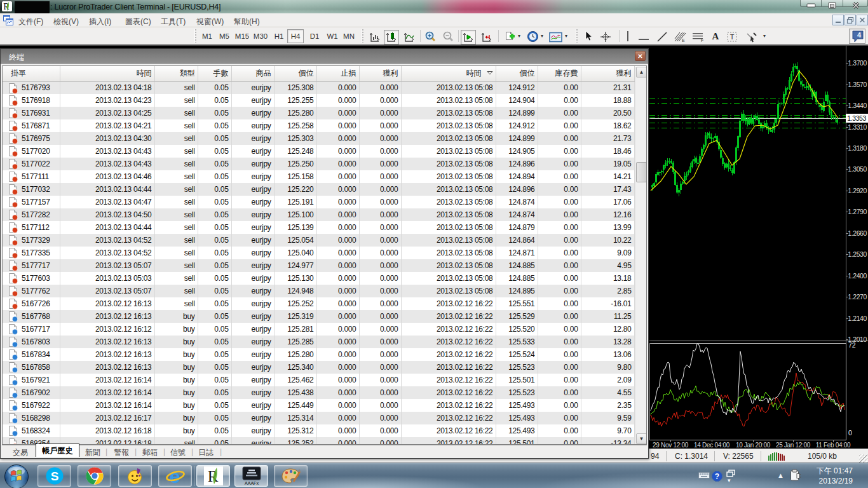  I want to click on svg-text: 1.3353, so click(857, 118).